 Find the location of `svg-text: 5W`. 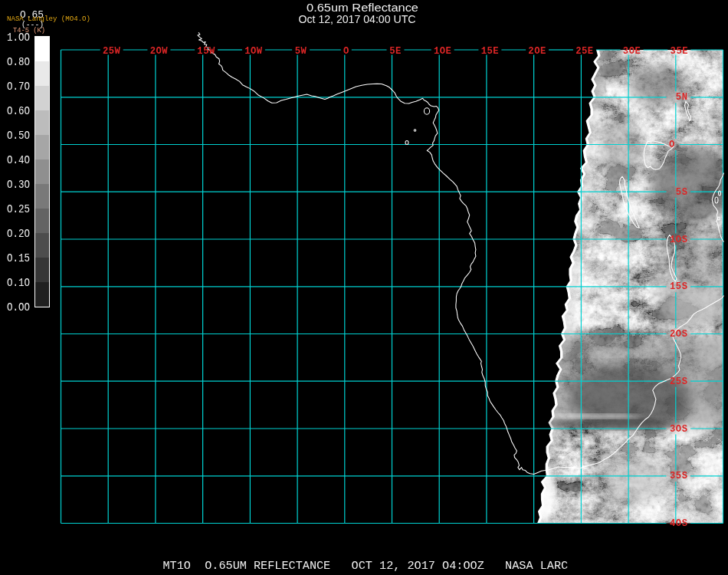

svg-text: 5W is located at coordinates (301, 51).